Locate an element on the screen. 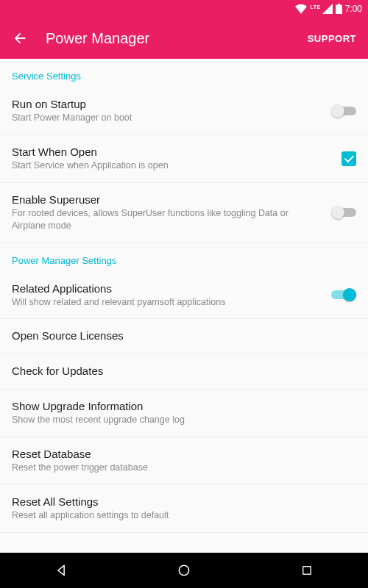  setting-open-source-licenses: Open Source Licenses is located at coordinates (184, 337).